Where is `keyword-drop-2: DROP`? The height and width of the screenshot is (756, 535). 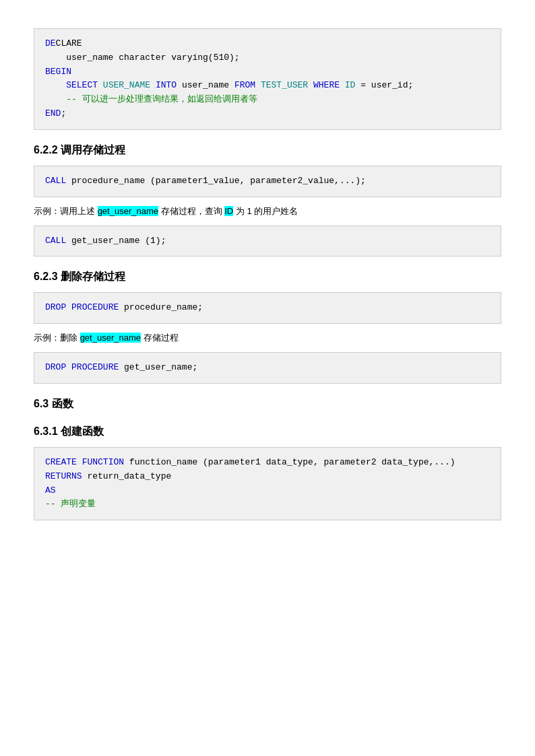 keyword-drop-2: DROP is located at coordinates (55, 368).